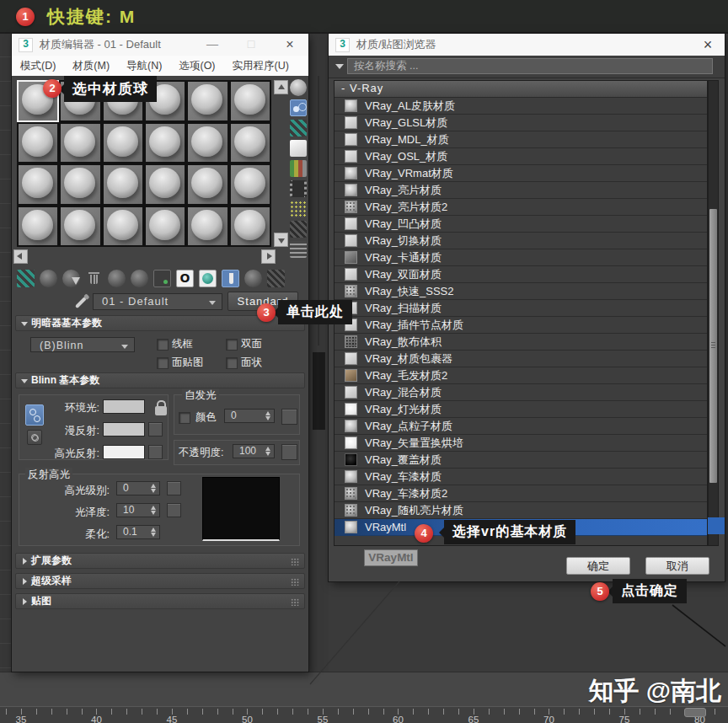 This screenshot has height=723, width=728. What do you see at coordinates (268, 256) in the screenshot?
I see `palette-scroll-right-button` at bounding box center [268, 256].